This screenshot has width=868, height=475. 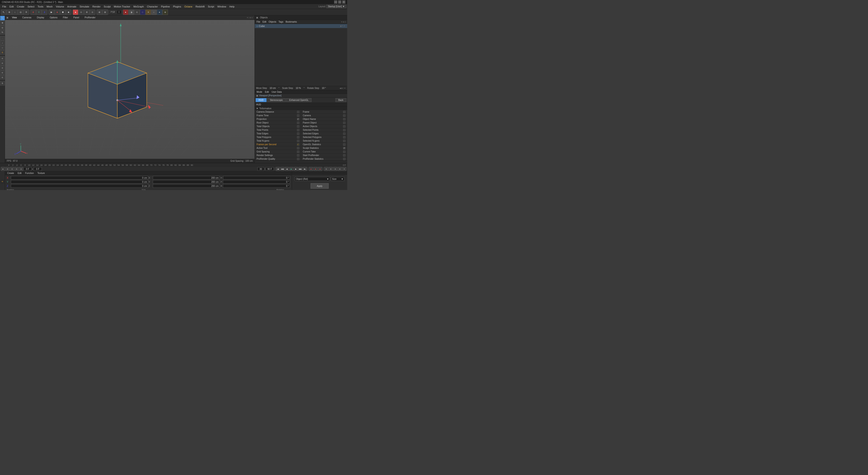 I want to click on menu-mesh: Mesh, so click(x=50, y=7).